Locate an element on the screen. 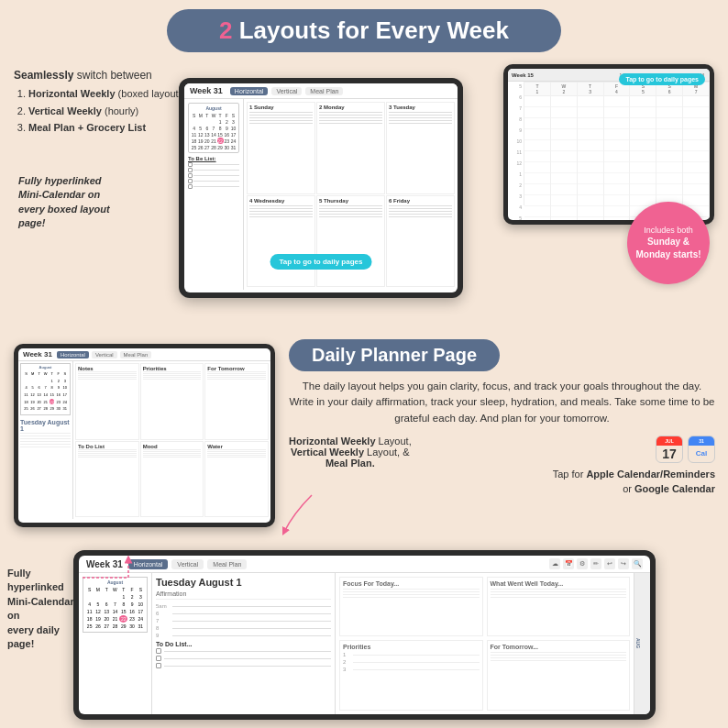  tab-vertical: Vertical is located at coordinates (286, 92).